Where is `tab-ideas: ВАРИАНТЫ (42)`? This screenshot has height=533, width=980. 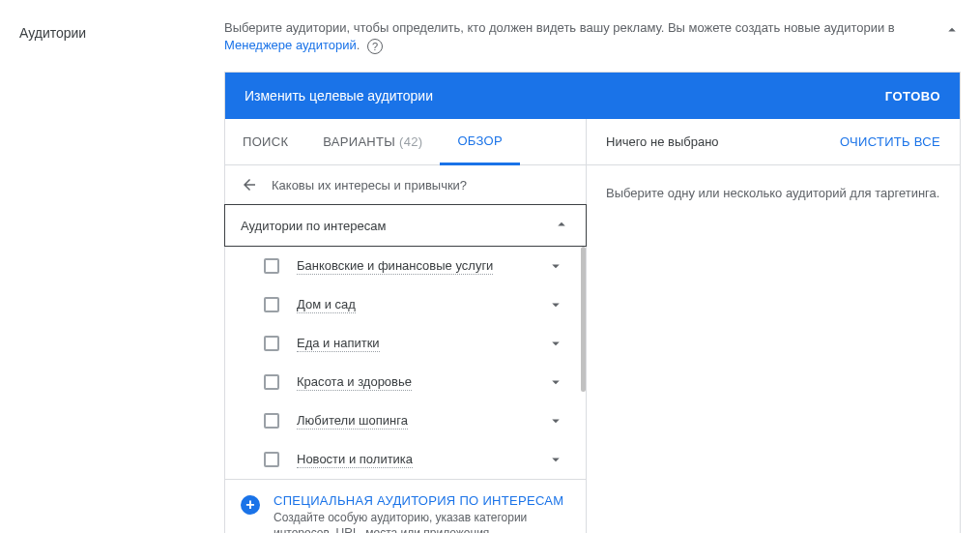
tab-ideas: ВАРИАНТЫ (42) is located at coordinates (373, 141).